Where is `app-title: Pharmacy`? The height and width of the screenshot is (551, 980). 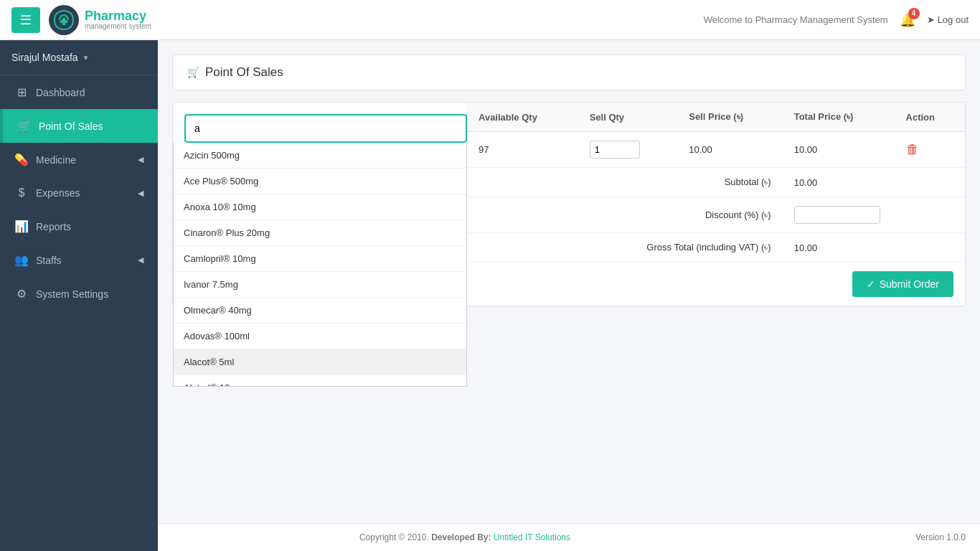
app-title: Pharmacy is located at coordinates (118, 16).